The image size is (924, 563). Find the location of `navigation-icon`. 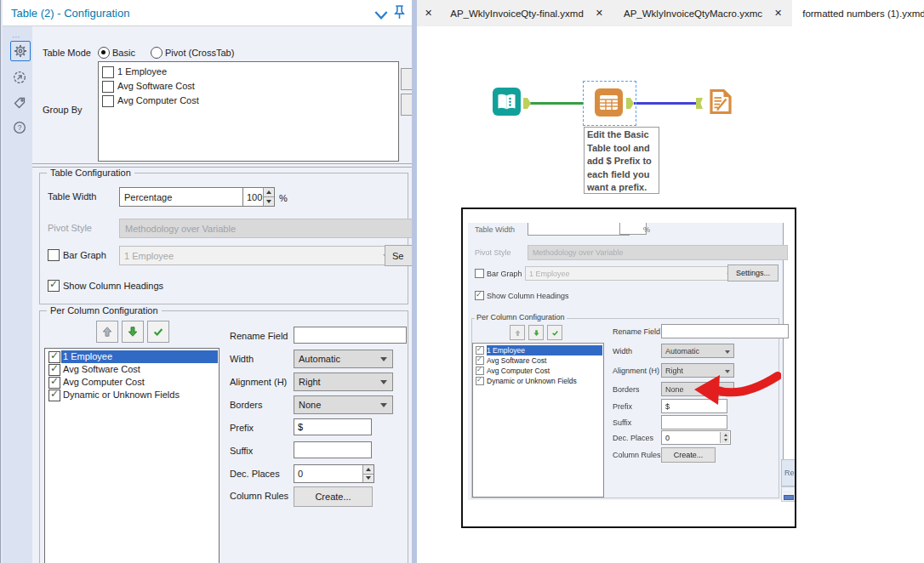

navigation-icon is located at coordinates (20, 77).